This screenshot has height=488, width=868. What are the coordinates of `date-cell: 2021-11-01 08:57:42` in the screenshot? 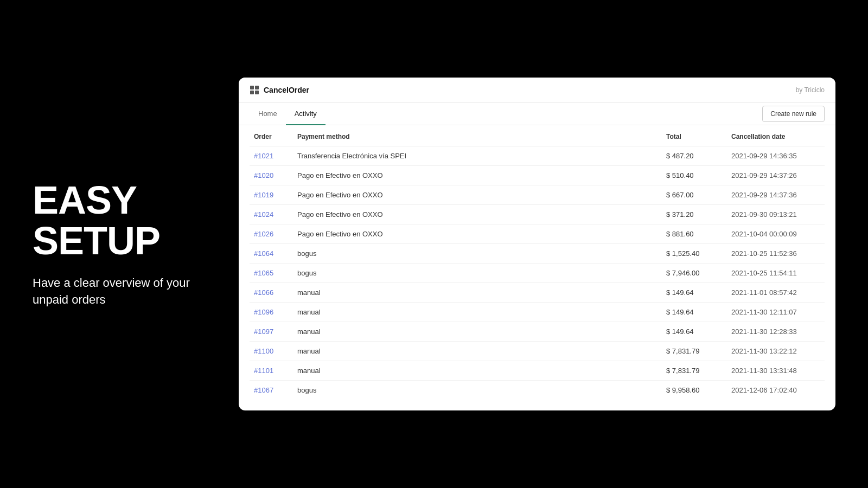 It's located at (776, 293).